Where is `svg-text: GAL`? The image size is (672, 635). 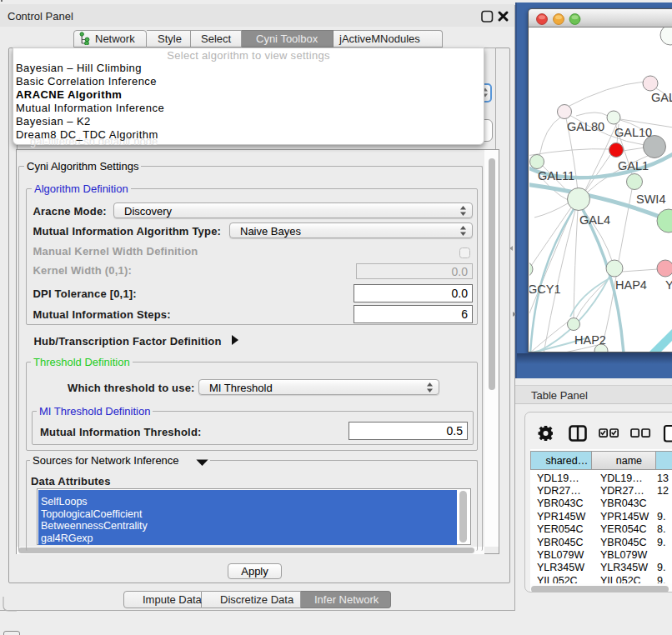
svg-text: GAL is located at coordinates (662, 98).